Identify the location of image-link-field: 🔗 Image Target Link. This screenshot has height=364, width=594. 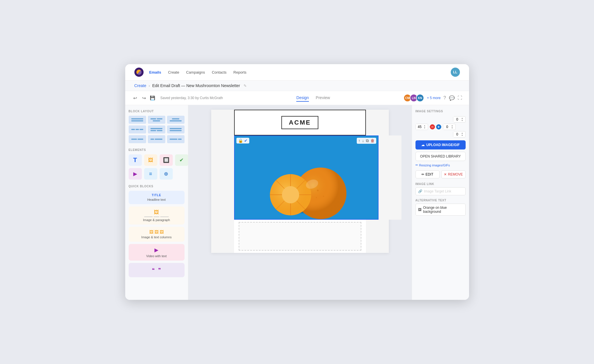
(441, 191).